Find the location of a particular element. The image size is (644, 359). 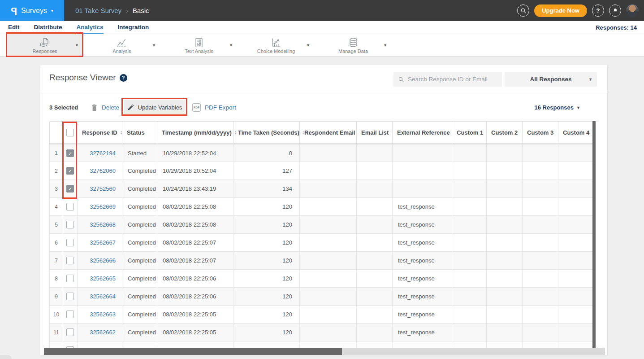

column-label: Timestamp (mm/dd/yyyy) is located at coordinates (197, 133).